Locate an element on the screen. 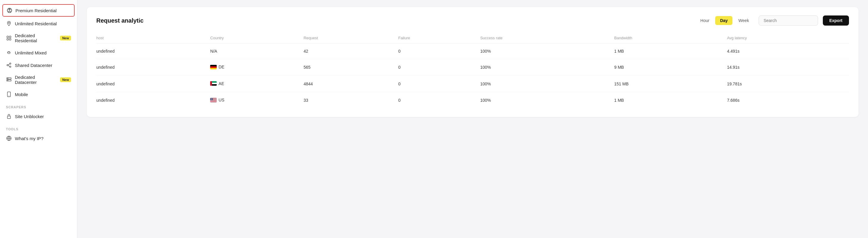  server-icon is located at coordinates (9, 80).